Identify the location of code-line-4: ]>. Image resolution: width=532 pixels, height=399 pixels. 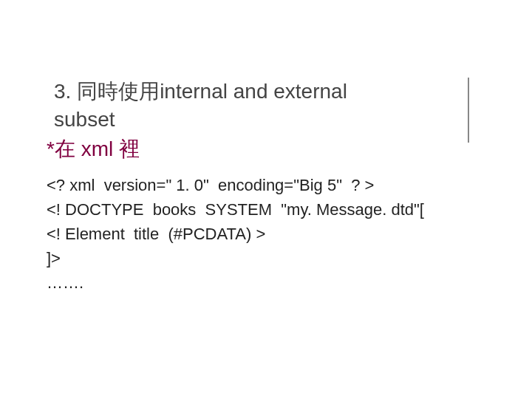
(270, 259).